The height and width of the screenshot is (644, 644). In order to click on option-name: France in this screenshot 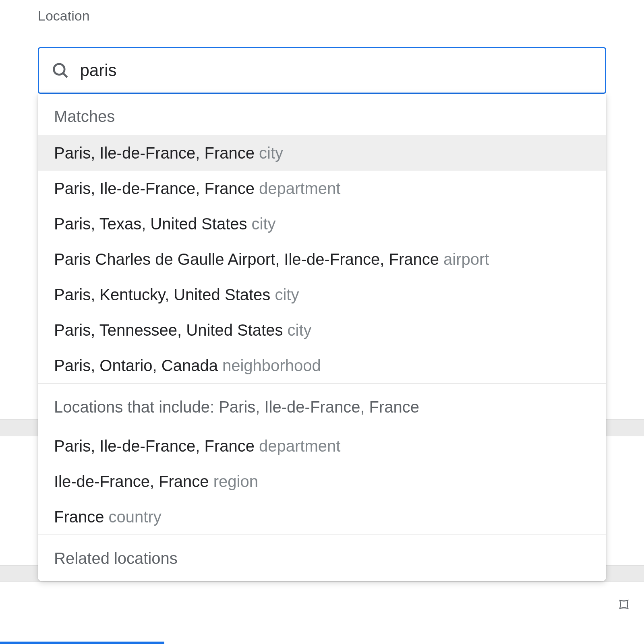, I will do `click(79, 517)`.